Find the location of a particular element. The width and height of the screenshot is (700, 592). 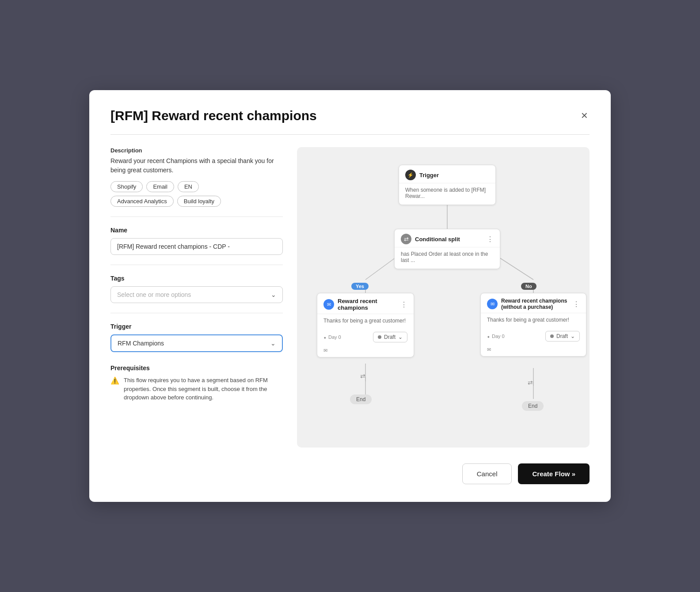

email-right-node: ✉ Reward recent champions (without a pur… is located at coordinates (533, 325).